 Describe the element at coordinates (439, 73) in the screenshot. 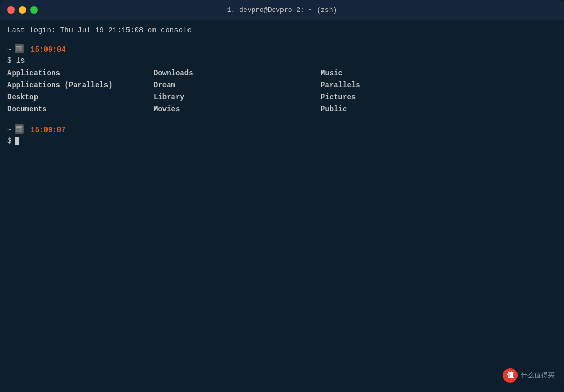

I see `ls-item-music: Music` at that location.